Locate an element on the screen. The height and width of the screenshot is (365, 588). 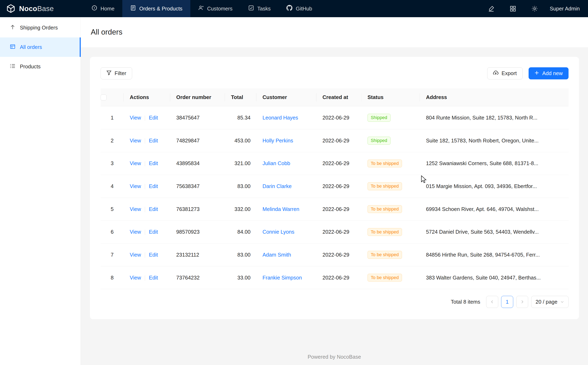
row-index: 4 is located at coordinates (112, 186).